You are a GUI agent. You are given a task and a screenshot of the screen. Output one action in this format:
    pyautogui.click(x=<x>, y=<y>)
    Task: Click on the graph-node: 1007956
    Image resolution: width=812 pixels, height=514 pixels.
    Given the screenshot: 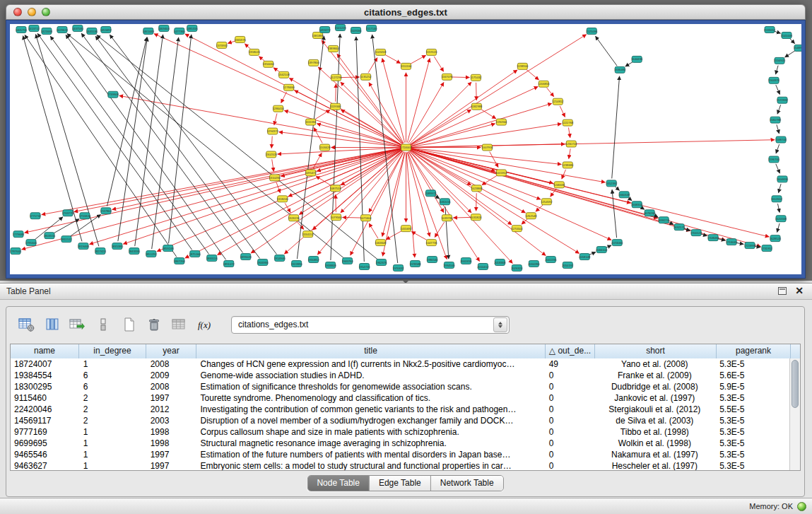 What is the action you would take?
    pyautogui.click(x=488, y=147)
    